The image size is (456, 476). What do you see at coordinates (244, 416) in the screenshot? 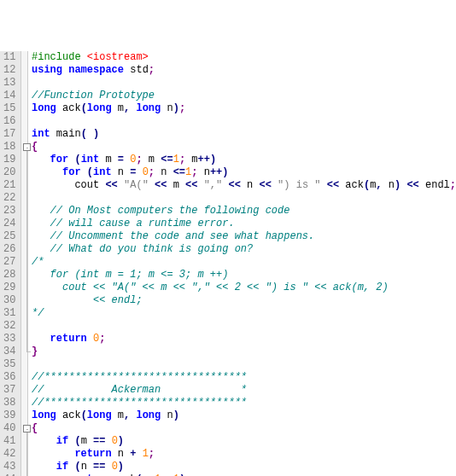
I see `code-line: long ack(long m, long n)` at bounding box center [244, 416].